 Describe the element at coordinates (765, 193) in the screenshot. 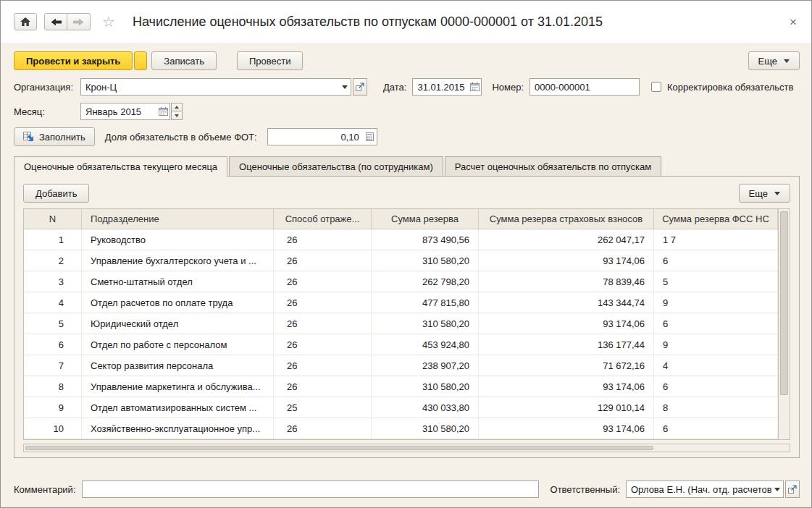

I see `table-more-button: Еще` at that location.